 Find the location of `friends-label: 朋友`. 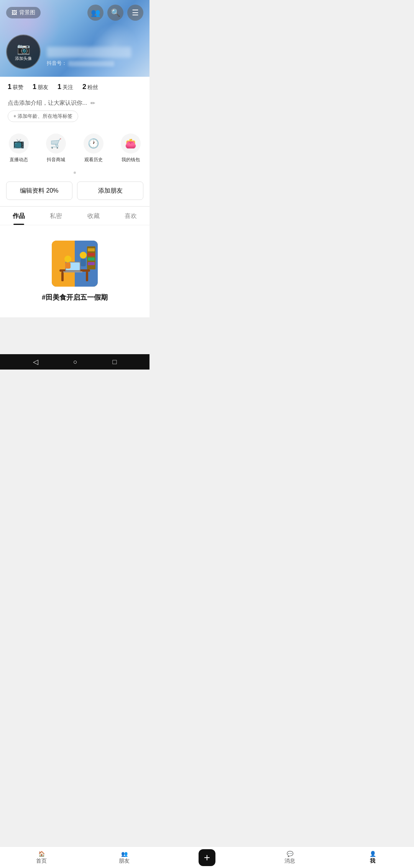

friends-label: 朋友 is located at coordinates (43, 87).